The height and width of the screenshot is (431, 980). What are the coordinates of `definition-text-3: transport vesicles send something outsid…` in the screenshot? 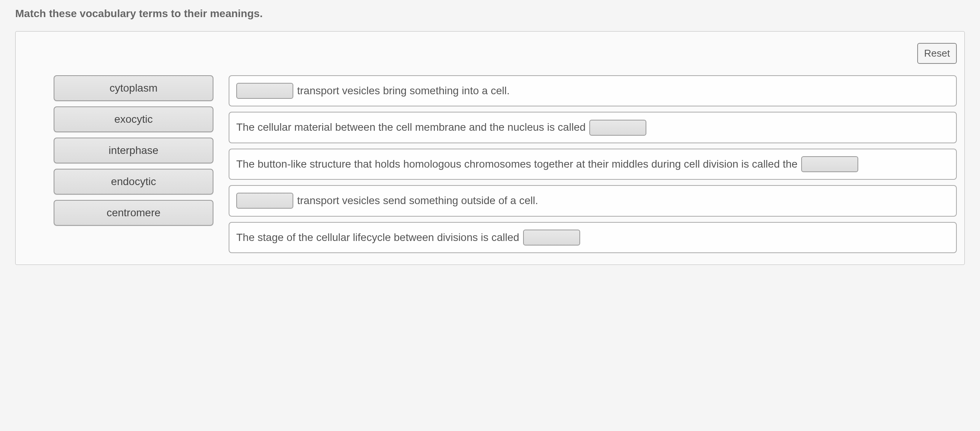 It's located at (418, 201).